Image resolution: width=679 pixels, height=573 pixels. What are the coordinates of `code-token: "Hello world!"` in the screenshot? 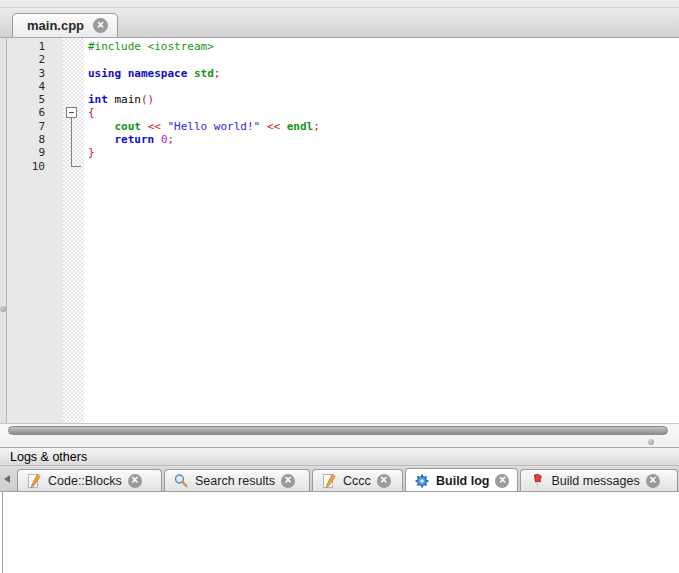 It's located at (214, 126).